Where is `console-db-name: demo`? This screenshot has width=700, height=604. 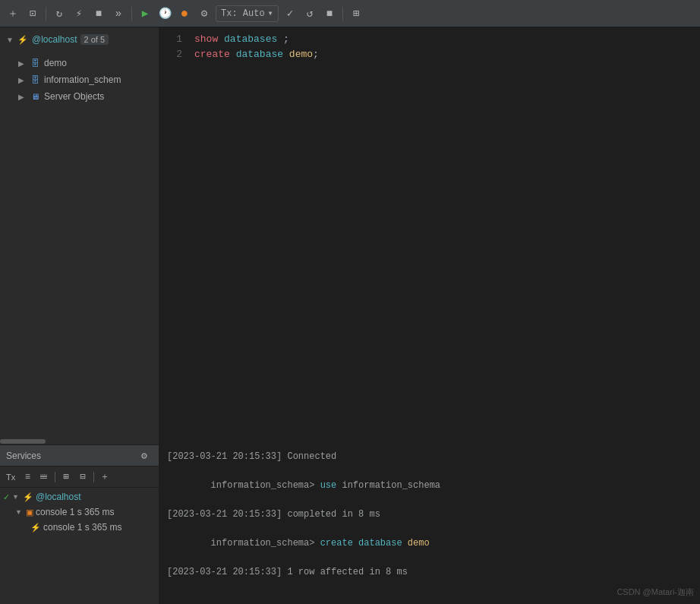 console-db-name: demo is located at coordinates (416, 543).